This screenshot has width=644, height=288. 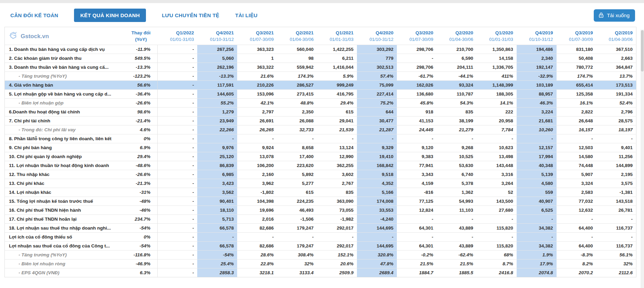 What do you see at coordinates (457, 175) in the screenshot?
I see `cell-q2-2020: 6,740` at bounding box center [457, 175].